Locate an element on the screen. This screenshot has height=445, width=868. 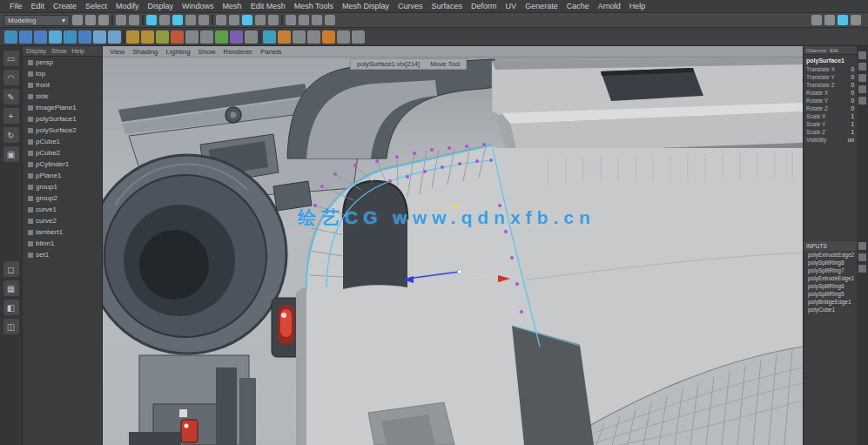
outliner-item: pCube2 is located at coordinates (63, 153).